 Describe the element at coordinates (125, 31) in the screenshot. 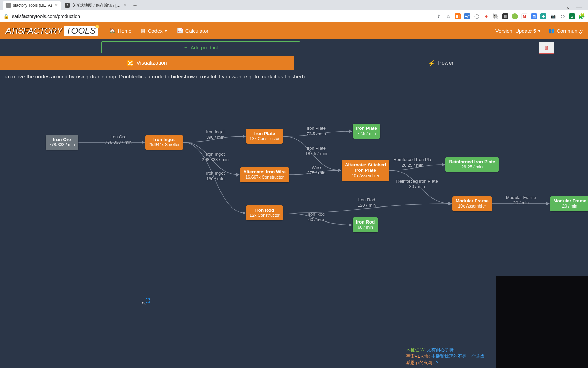

I see `nav-label: Home` at that location.